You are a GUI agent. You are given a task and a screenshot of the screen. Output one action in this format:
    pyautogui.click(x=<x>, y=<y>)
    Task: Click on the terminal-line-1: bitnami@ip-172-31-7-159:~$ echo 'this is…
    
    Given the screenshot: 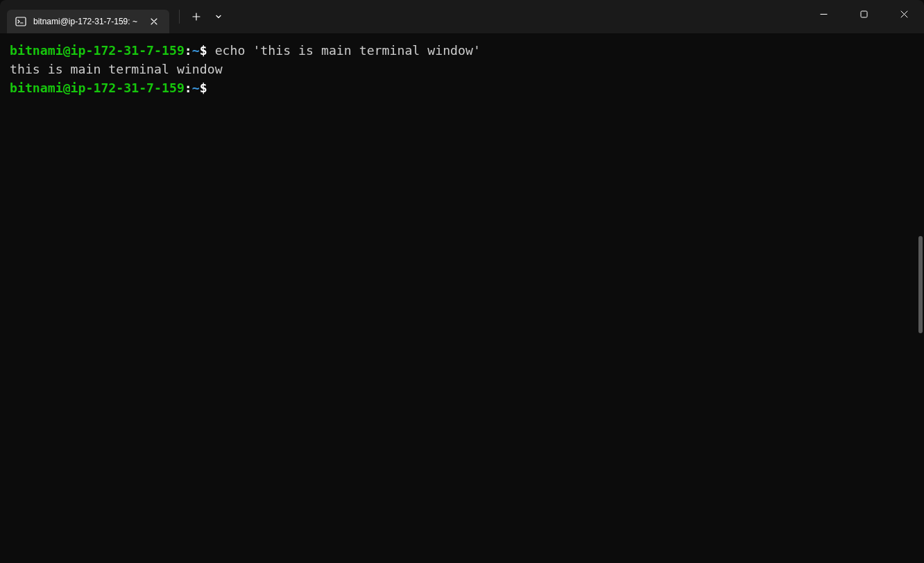 What is the action you would take?
    pyautogui.click(x=462, y=51)
    